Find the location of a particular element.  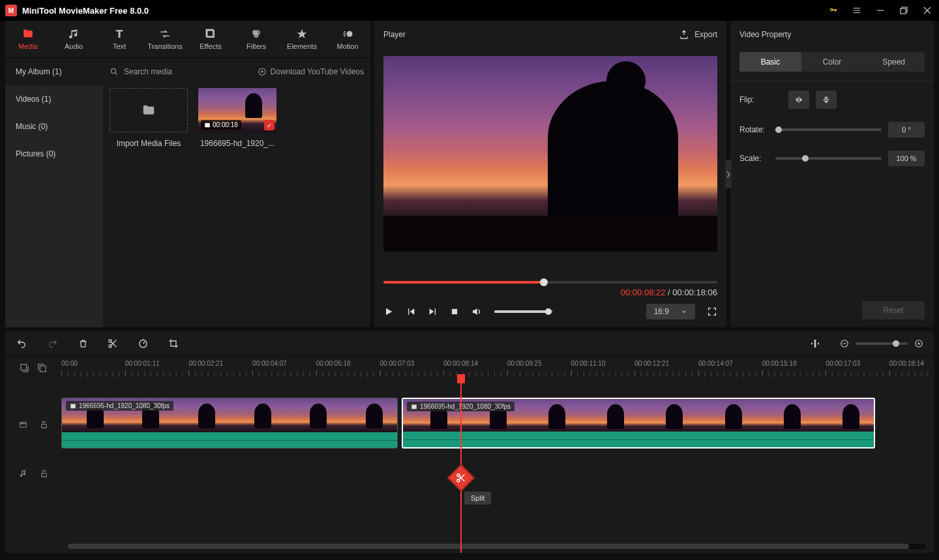

close-button is located at coordinates (927, 10).